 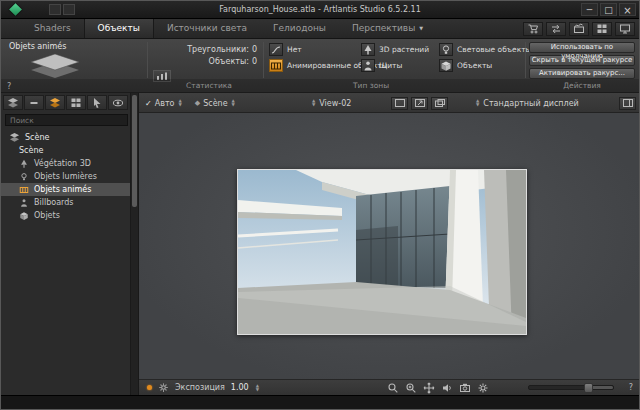 I want to click on grid-view-button, so click(x=76, y=102).